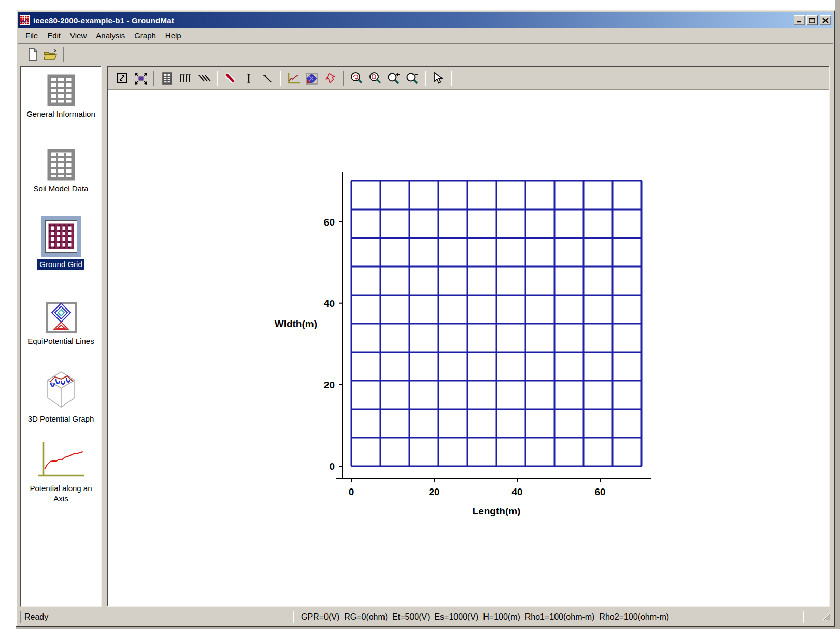  What do you see at coordinates (412, 78) in the screenshot?
I see `zoom-out-button` at bounding box center [412, 78].